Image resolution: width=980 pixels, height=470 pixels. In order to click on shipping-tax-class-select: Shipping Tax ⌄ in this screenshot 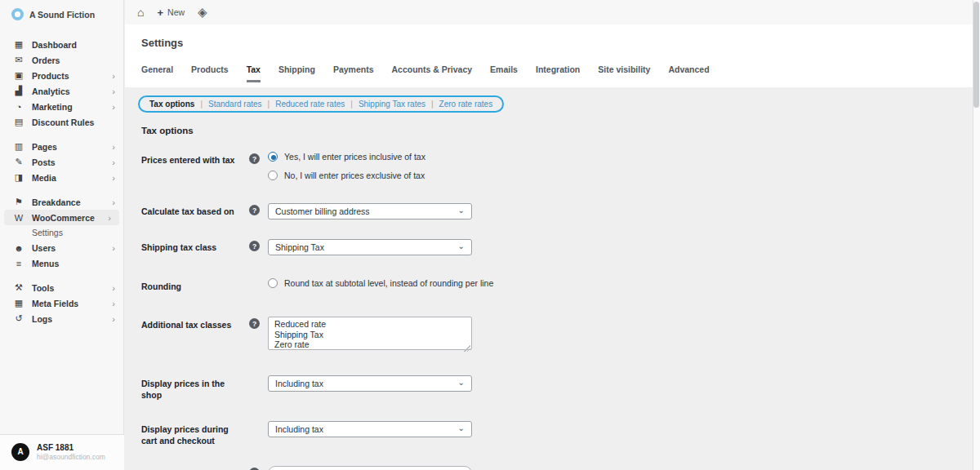, I will do `click(370, 247)`.